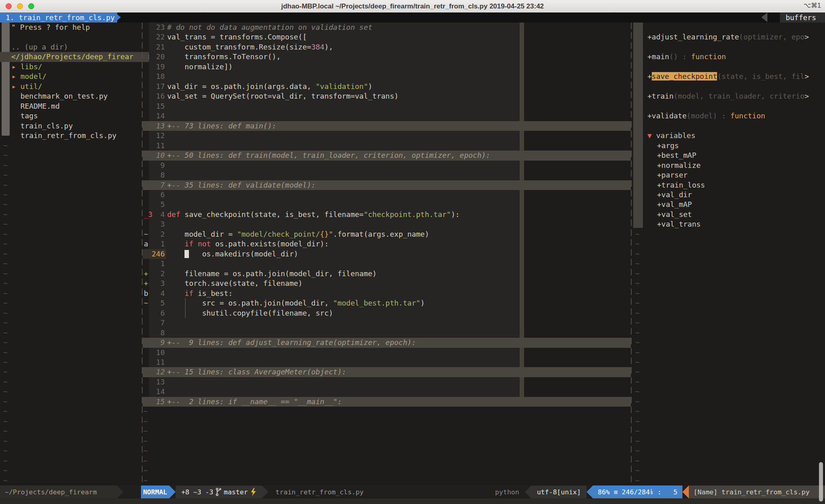 The image size is (825, 504). Describe the element at coordinates (158, 204) in the screenshot. I see `line-number: 5` at that location.